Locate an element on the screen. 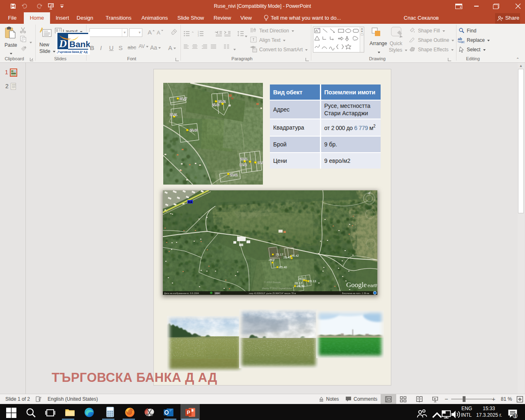  svg-text: © 2012 Google is located at coordinates (272, 282).